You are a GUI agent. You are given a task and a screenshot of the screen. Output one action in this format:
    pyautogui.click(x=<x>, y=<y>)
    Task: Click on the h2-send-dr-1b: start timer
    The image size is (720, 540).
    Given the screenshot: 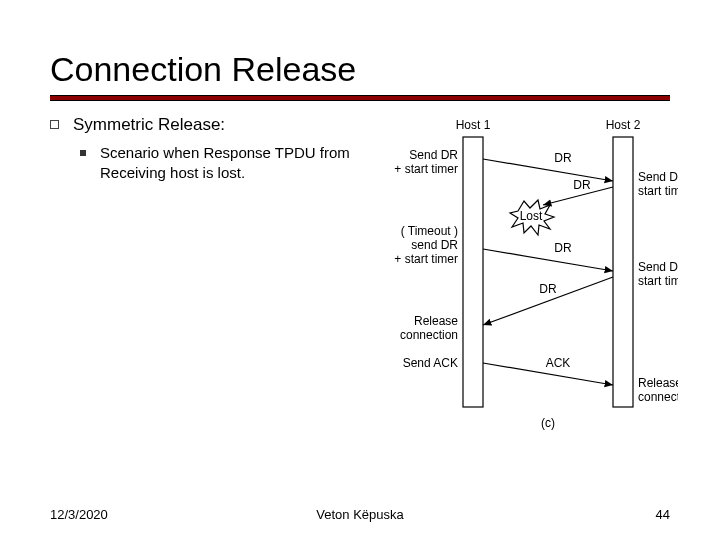 What is the action you would take?
    pyautogui.click(x=658, y=191)
    